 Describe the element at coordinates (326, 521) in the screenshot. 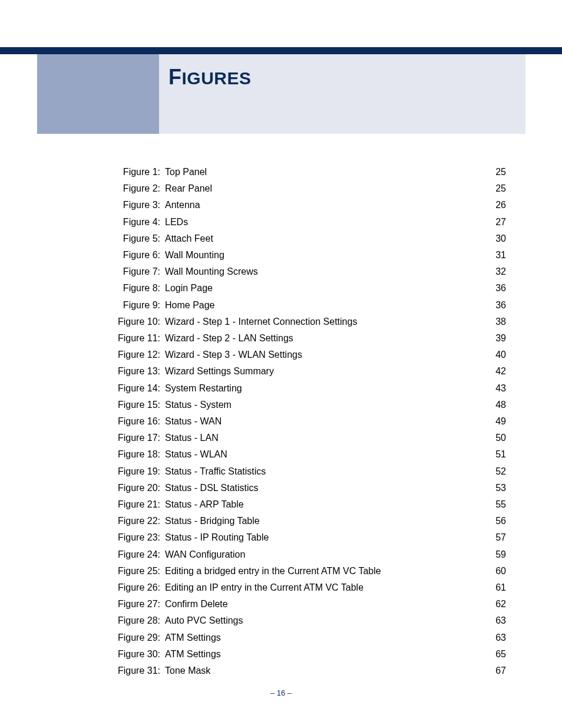

I see `figure-description: Status - Bridging Table` at that location.